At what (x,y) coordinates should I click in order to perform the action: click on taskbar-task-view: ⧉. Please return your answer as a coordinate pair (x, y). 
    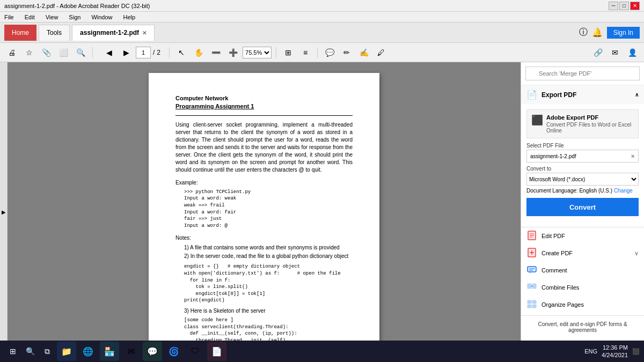
    Looking at the image, I should click on (47, 351).